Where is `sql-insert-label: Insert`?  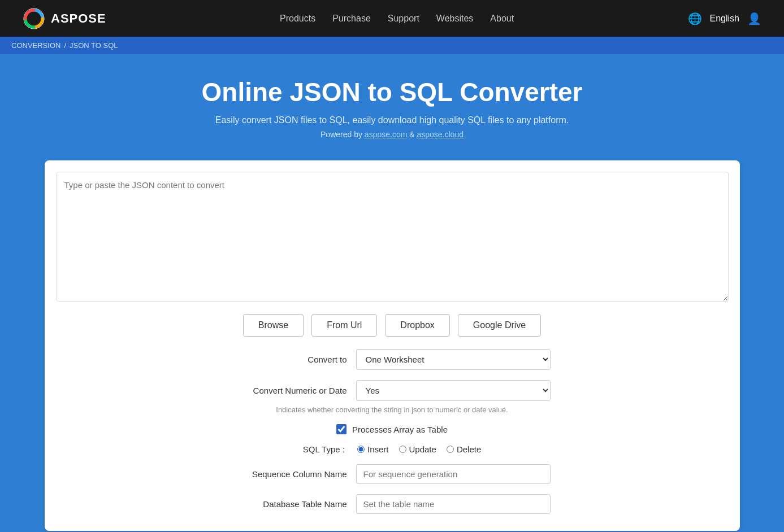
sql-insert-label: Insert is located at coordinates (378, 450).